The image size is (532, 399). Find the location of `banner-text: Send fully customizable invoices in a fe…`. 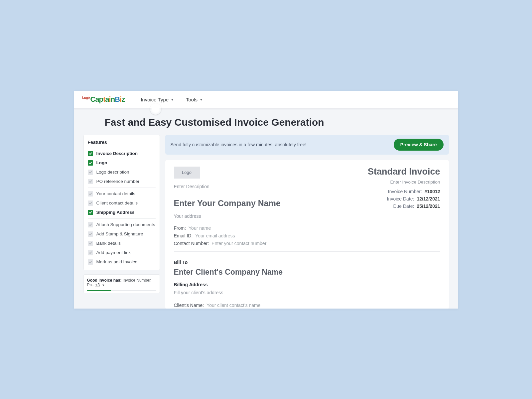

banner-text: Send fully customizable invoices in a fe… is located at coordinates (239, 145).